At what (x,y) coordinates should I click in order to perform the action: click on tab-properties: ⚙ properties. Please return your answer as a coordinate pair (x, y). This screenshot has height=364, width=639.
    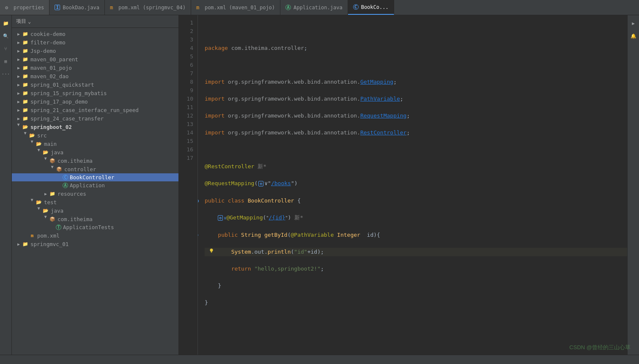
    Looking at the image, I should click on (25, 8).